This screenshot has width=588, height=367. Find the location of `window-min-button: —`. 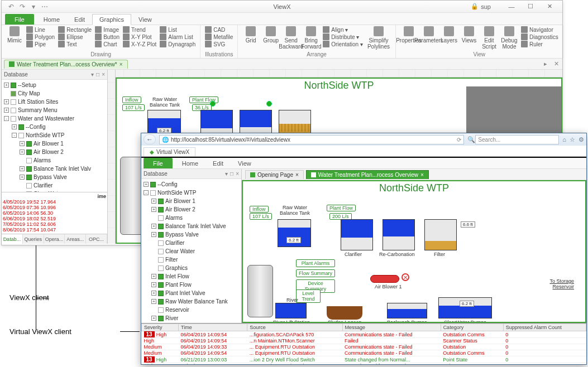

window-min-button: — is located at coordinates (511, 7).